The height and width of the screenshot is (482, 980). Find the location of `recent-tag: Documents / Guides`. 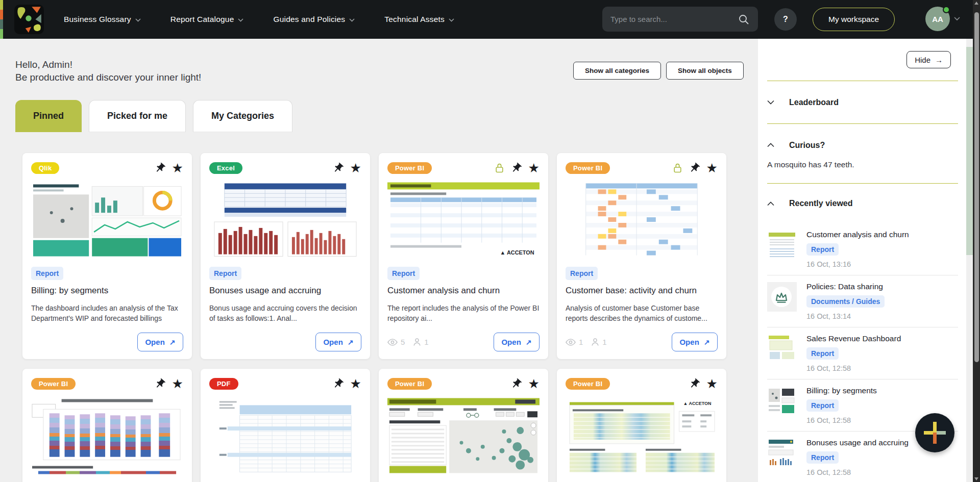

recent-tag: Documents / Guides is located at coordinates (845, 301).